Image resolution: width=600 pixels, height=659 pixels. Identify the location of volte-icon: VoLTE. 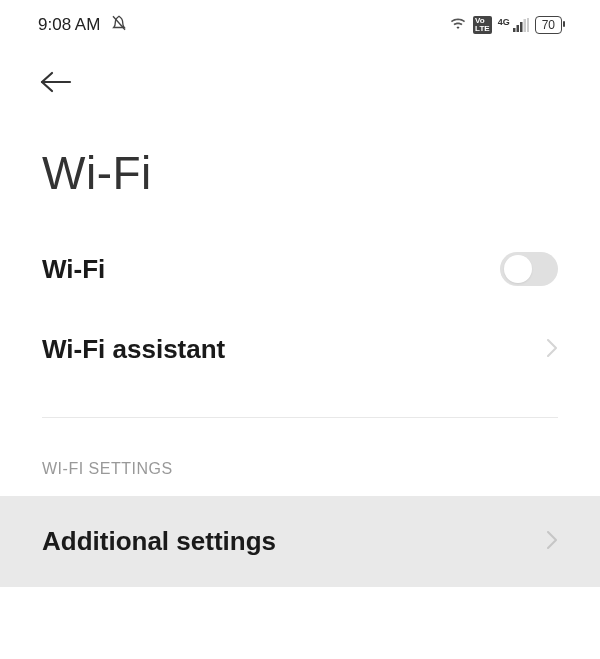
(482, 25).